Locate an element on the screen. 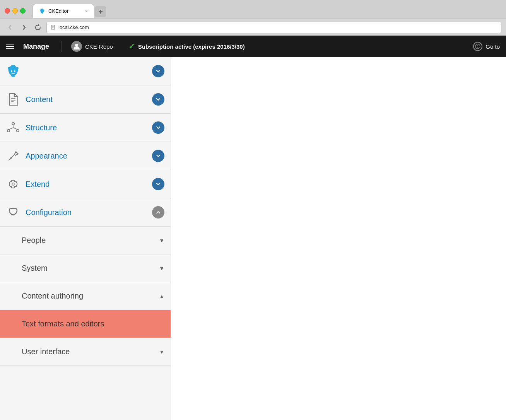 Image resolution: width=506 pixels, height=420 pixels. system-chevron-icon: ▼ is located at coordinates (162, 268).